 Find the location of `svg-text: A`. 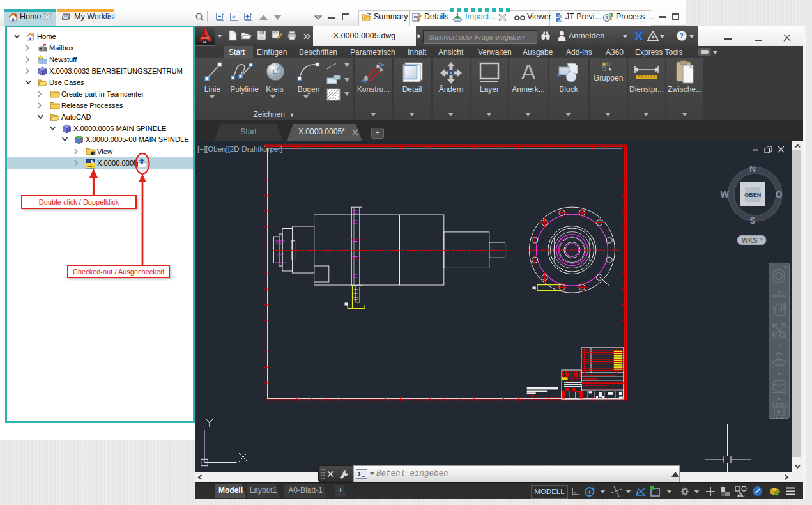

svg-text: A is located at coordinates (529, 72).